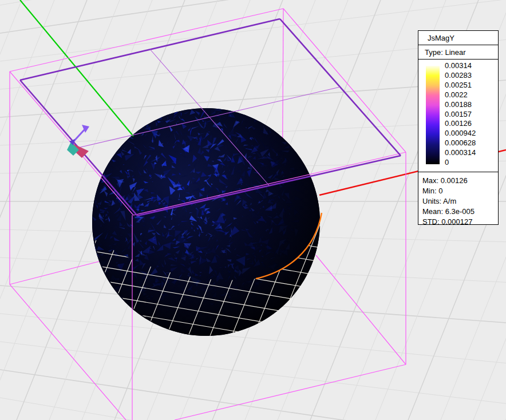 This screenshot has width=506, height=420. Describe the element at coordinates (460, 143) in the screenshot. I see `scale-value: 0.000628` at that location.